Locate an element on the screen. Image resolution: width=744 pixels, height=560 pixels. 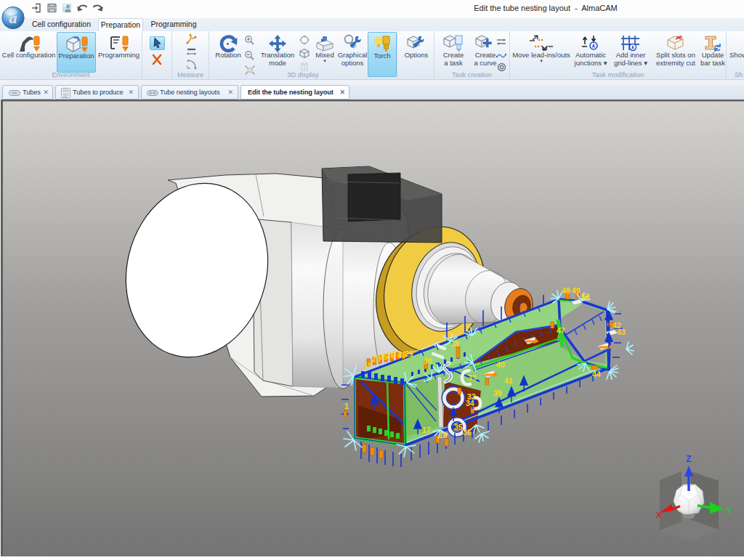
svg-text: 36 is located at coordinates (467, 432).